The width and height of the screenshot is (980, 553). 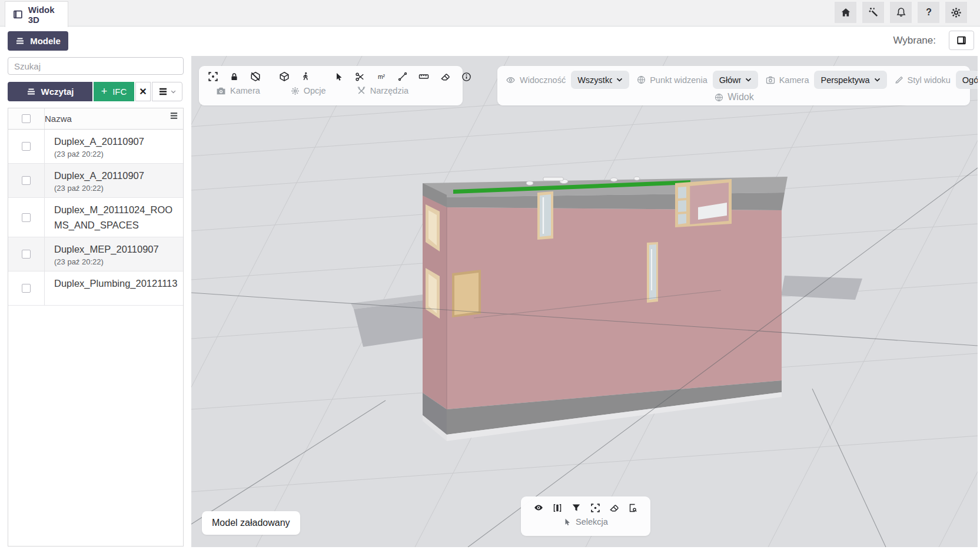 I want to click on doc-search-icon, so click(x=633, y=508).